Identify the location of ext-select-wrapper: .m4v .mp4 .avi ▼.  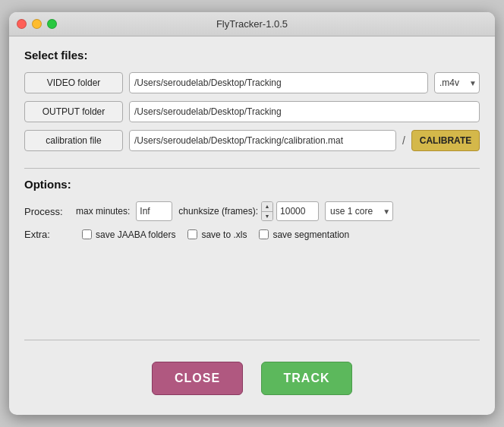
(457, 83).